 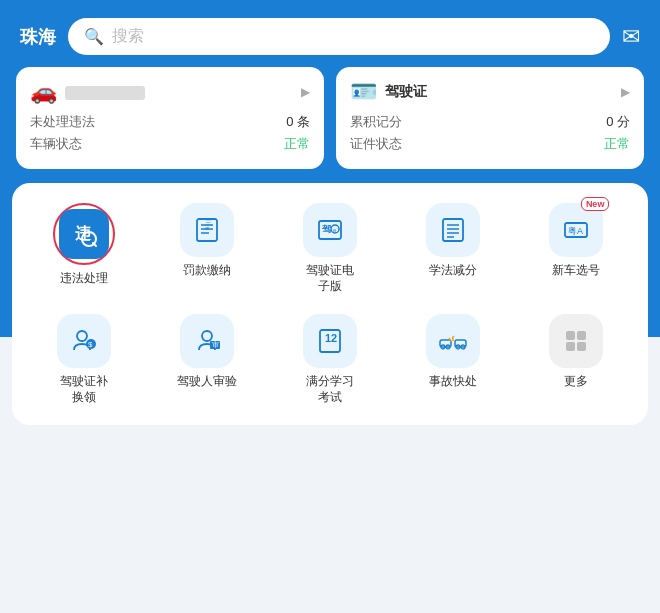 I want to click on score-value: 0 分, so click(x=618, y=122).